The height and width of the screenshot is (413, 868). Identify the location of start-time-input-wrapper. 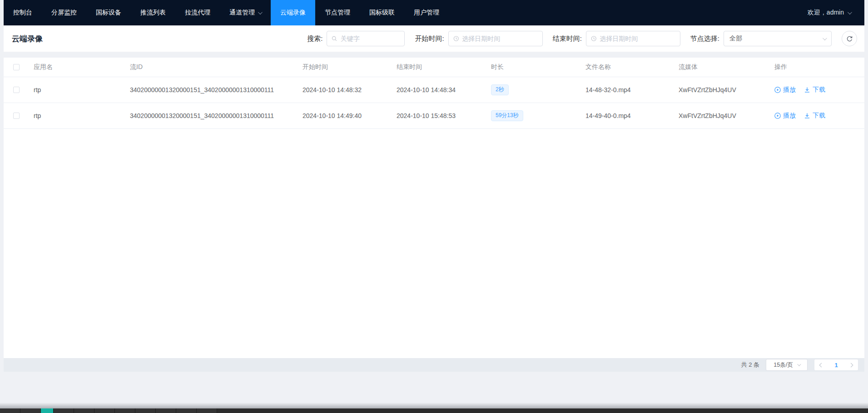
(496, 39).